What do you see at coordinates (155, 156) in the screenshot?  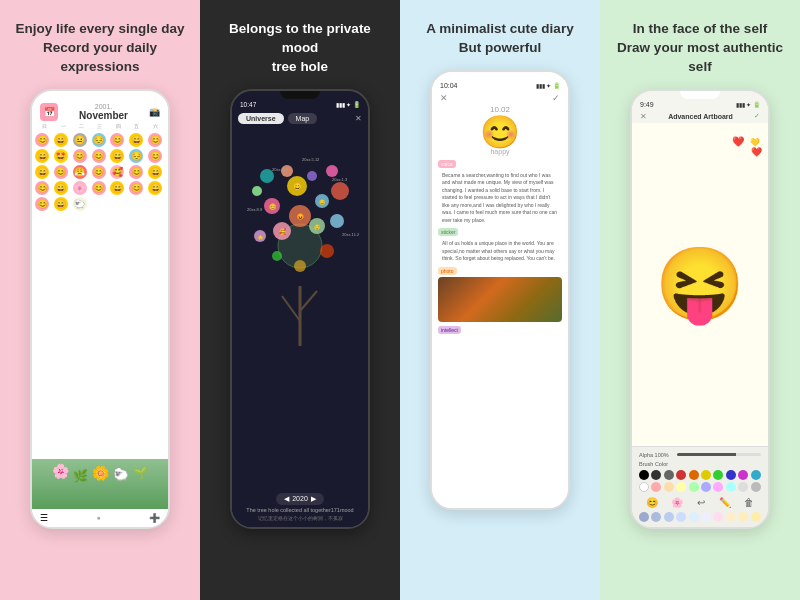 I see `emoji-cell-13: 😊` at bounding box center [155, 156].